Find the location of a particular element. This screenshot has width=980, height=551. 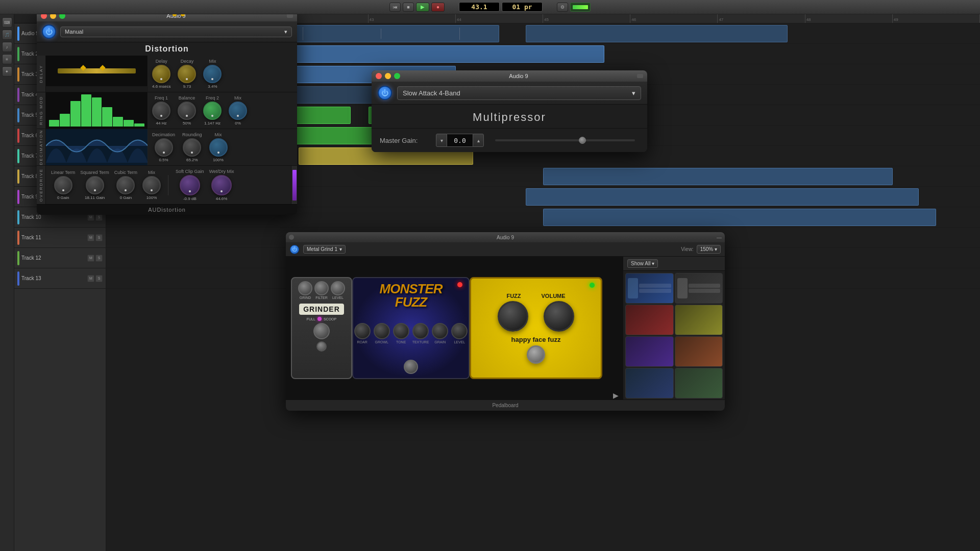

freq2-knob-group: Freq 2 1.147 Hz is located at coordinates (212, 110).